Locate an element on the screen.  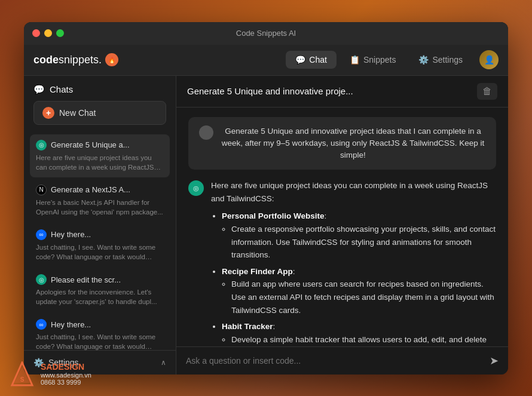
logo-bold: code is located at coordinates (46, 60).